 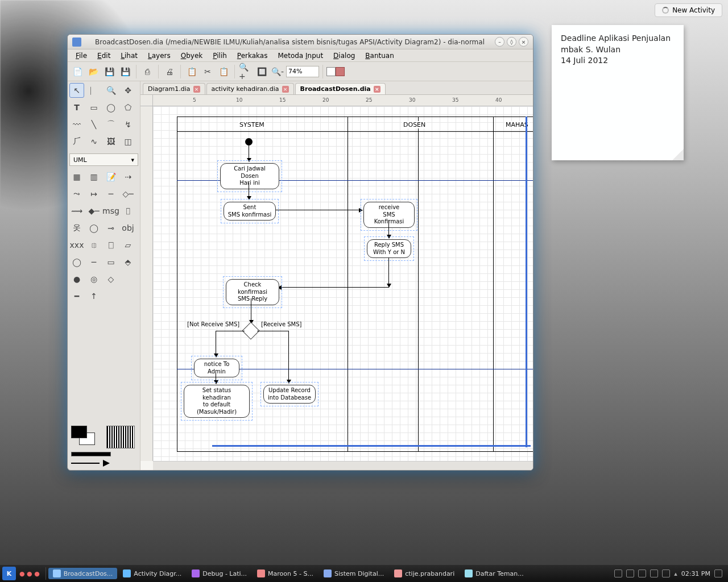 What do you see at coordinates (77, 245) in the screenshot?
I see `uml-smallpkg-tool: xxx` at bounding box center [77, 245].